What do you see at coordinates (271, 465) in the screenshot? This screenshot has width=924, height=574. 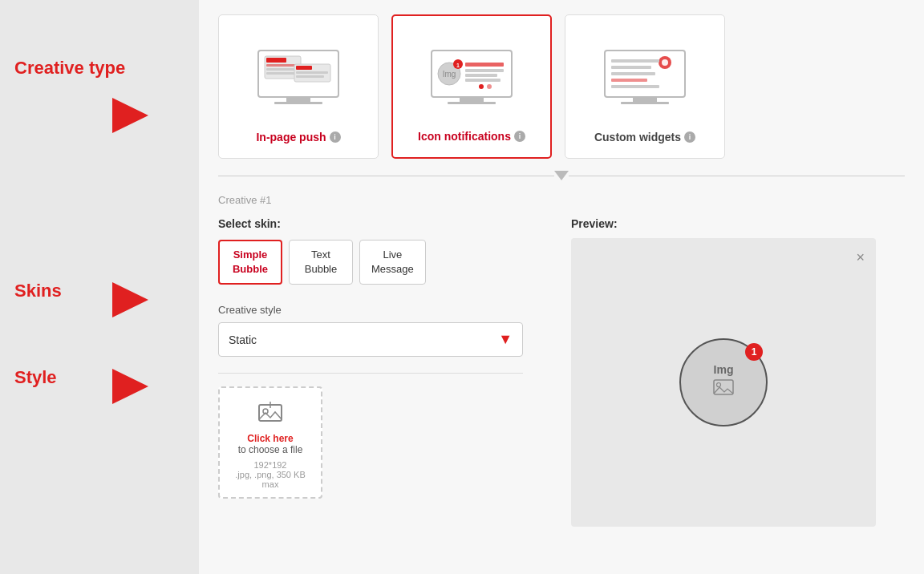 I see `upload-size: 192*192` at bounding box center [271, 465].